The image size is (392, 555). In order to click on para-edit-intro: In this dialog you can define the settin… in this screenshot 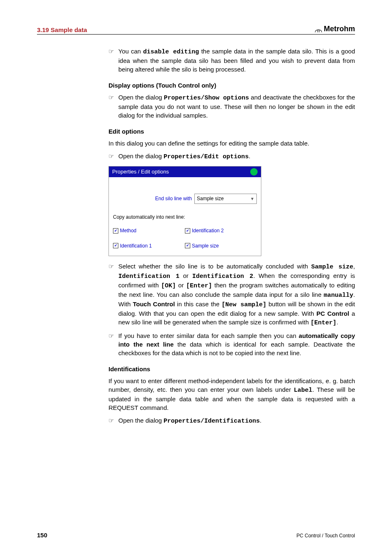, I will do `click(232, 143)`.